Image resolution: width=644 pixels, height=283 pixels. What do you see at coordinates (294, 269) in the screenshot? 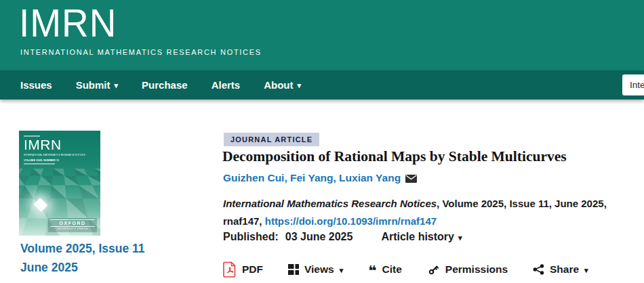
I see `grid-views-icon` at bounding box center [294, 269].